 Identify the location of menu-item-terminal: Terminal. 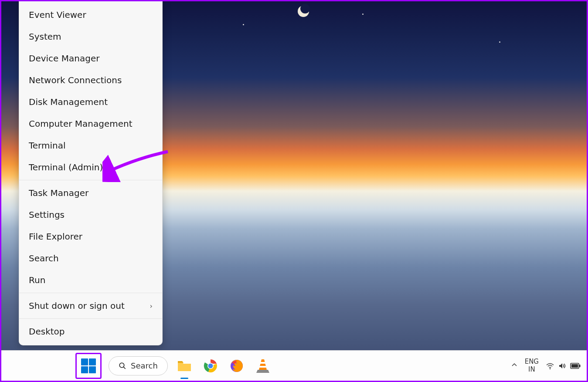
(91, 145).